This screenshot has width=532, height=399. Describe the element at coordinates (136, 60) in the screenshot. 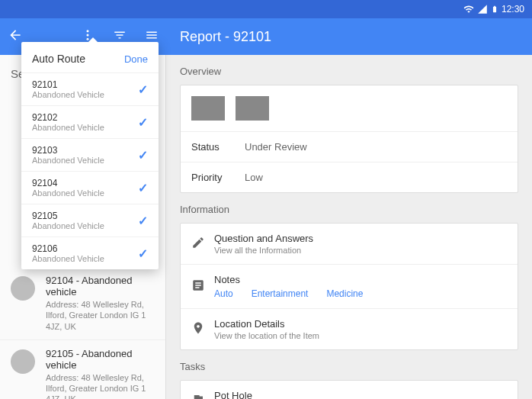

I see `done-button: Done` at that location.